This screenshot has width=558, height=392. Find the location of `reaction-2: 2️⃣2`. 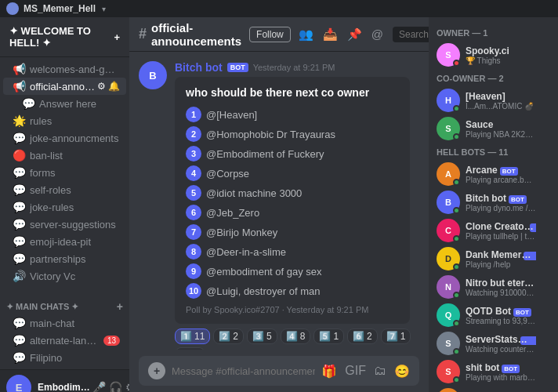

reaction-2: 2️⃣2 is located at coordinates (229, 336).